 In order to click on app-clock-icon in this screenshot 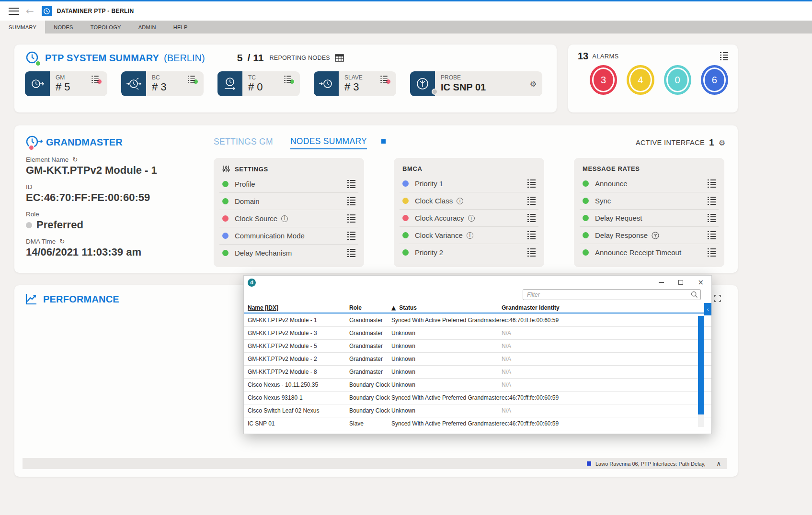, I will do `click(47, 11)`.